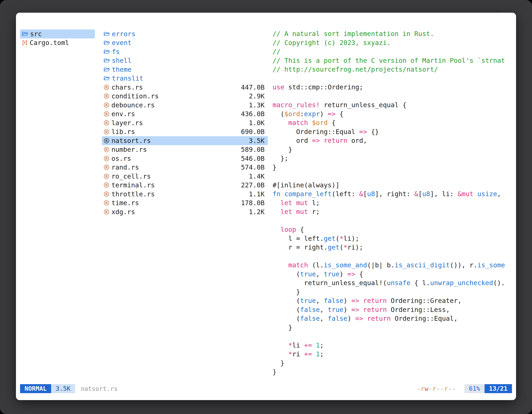 The width and height of the screenshot is (532, 414). Describe the element at coordinates (185, 168) in the screenshot. I see `file-row: Rrand.rs574.0B` at that location.